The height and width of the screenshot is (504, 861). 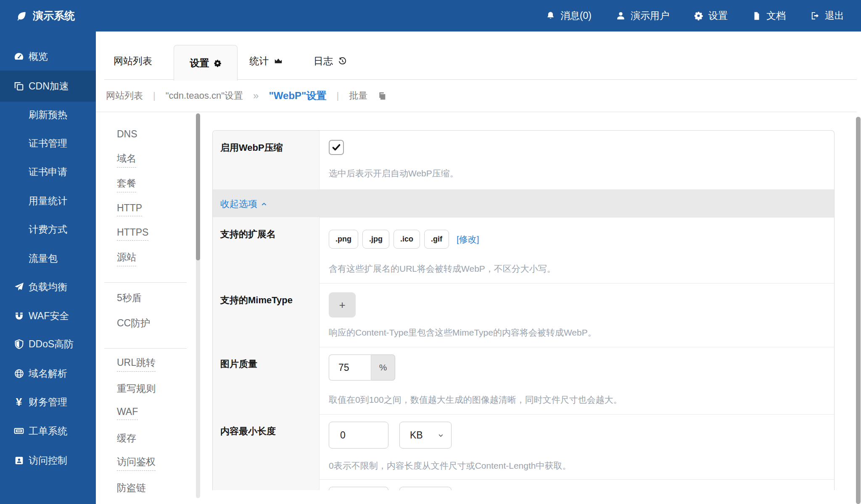 What do you see at coordinates (38, 56) in the screenshot?
I see `sidebar-item-label: 概览` at bounding box center [38, 56].